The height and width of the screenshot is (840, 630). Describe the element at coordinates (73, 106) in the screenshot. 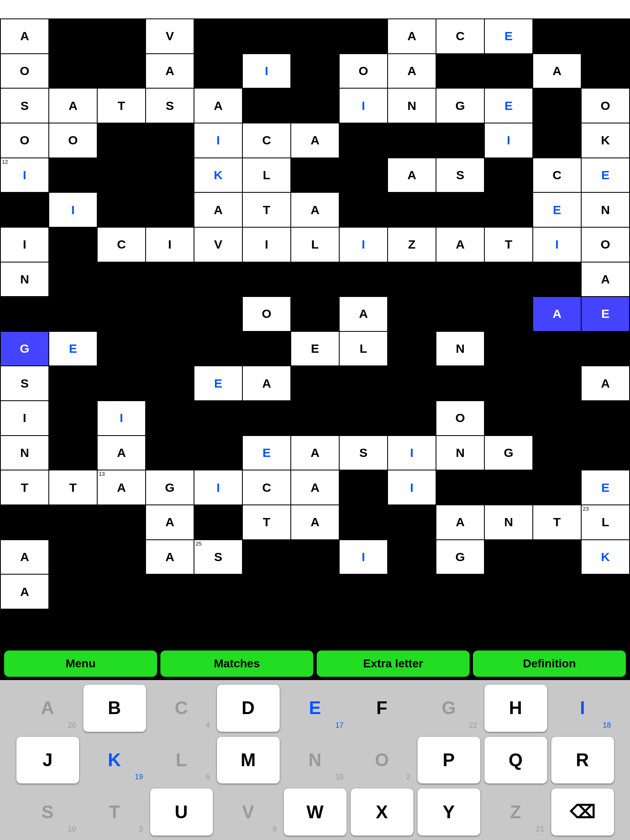

I see `cell-r2-c1: A` at that location.